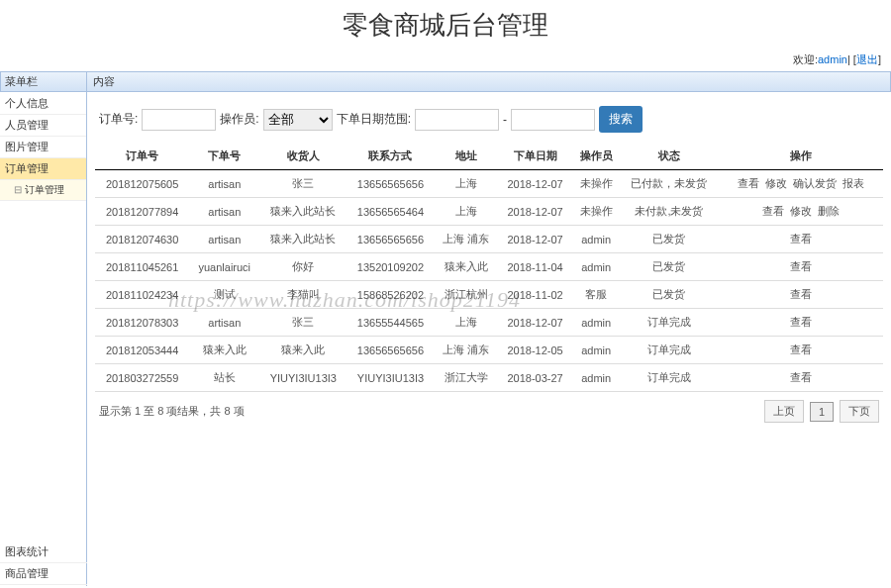 The image size is (891, 588). I want to click on operator-select: 全部, so click(298, 120).